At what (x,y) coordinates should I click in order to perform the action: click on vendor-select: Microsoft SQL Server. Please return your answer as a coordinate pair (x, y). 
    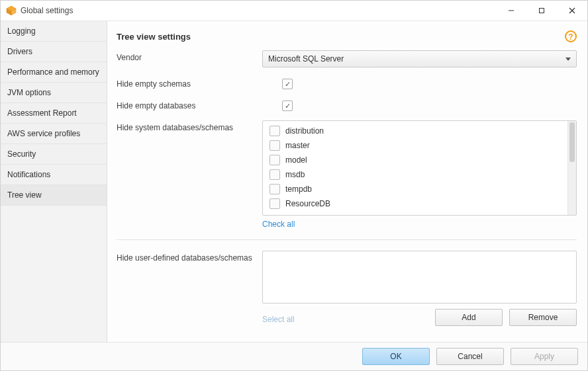
    Looking at the image, I should click on (420, 59).